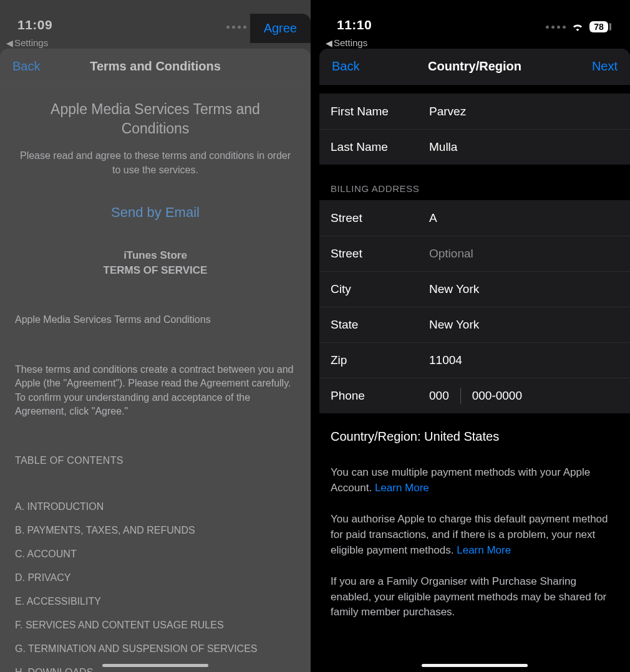  Describe the element at coordinates (524, 254) in the screenshot. I see `street2-field: Optional` at that location.